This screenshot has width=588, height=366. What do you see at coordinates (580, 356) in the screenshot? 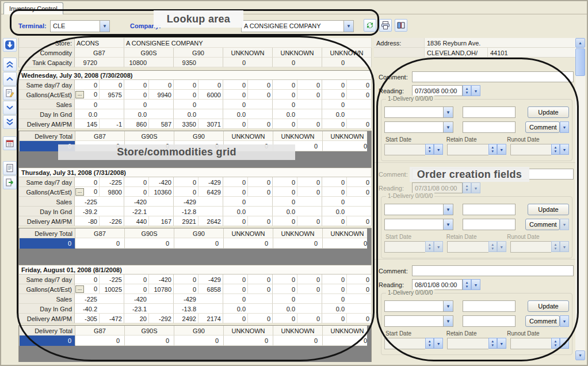
I see `scrollbar-down-arrow: ▼` at bounding box center [580, 356].